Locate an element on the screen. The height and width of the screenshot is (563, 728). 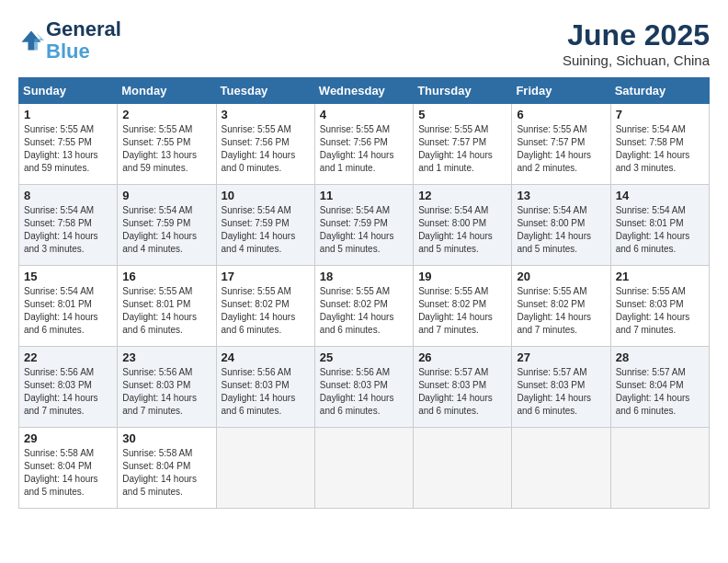
day-number: 5 is located at coordinates (462, 114).